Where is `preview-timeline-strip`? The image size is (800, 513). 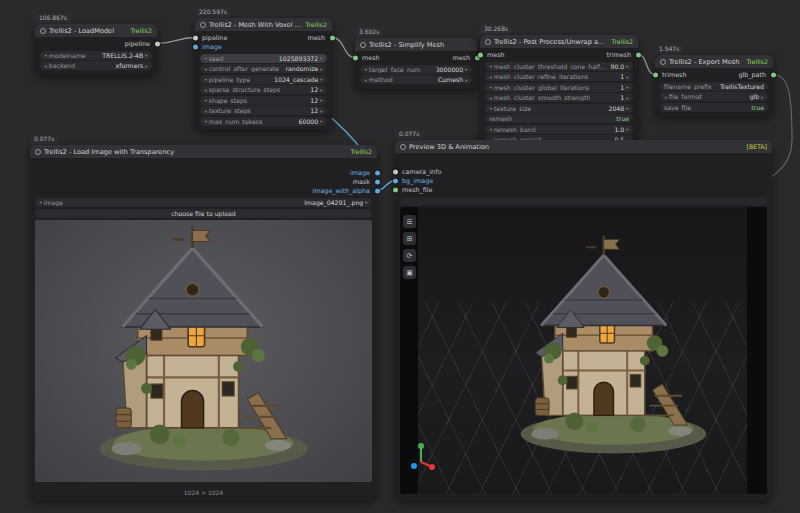
preview-timeline-strip is located at coordinates (584, 201).